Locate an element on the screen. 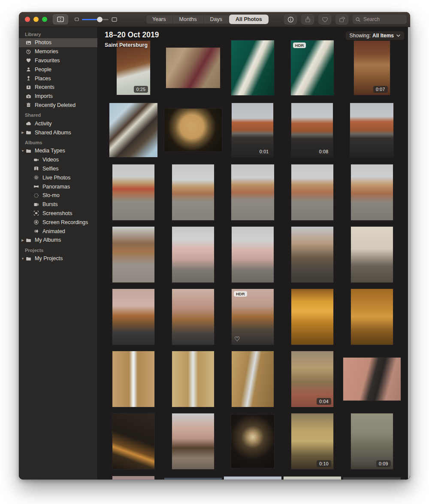 This screenshot has height=504, width=429. showing-filter-button: Showing:All Items is located at coordinates (375, 36).